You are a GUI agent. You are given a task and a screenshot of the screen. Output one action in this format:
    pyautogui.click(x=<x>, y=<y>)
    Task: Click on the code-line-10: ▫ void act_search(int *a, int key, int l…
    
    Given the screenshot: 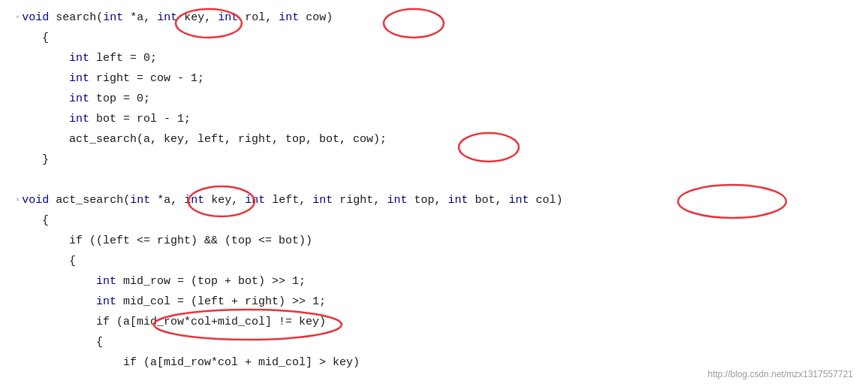 What is the action you would take?
    pyautogui.click(x=434, y=200)
    